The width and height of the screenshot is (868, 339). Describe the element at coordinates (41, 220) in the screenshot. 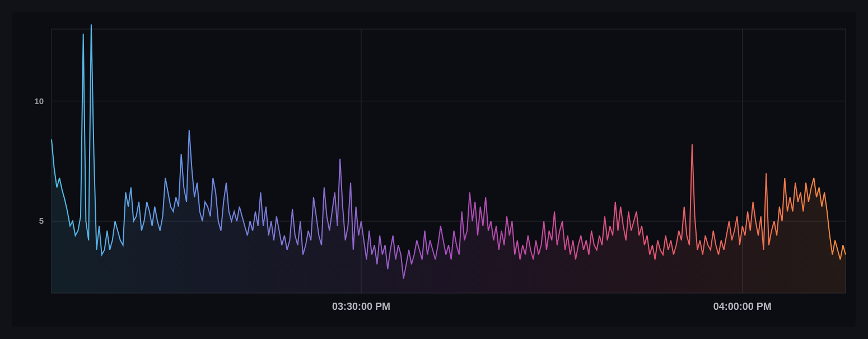

I see `y-tick-label: 5` at that location.